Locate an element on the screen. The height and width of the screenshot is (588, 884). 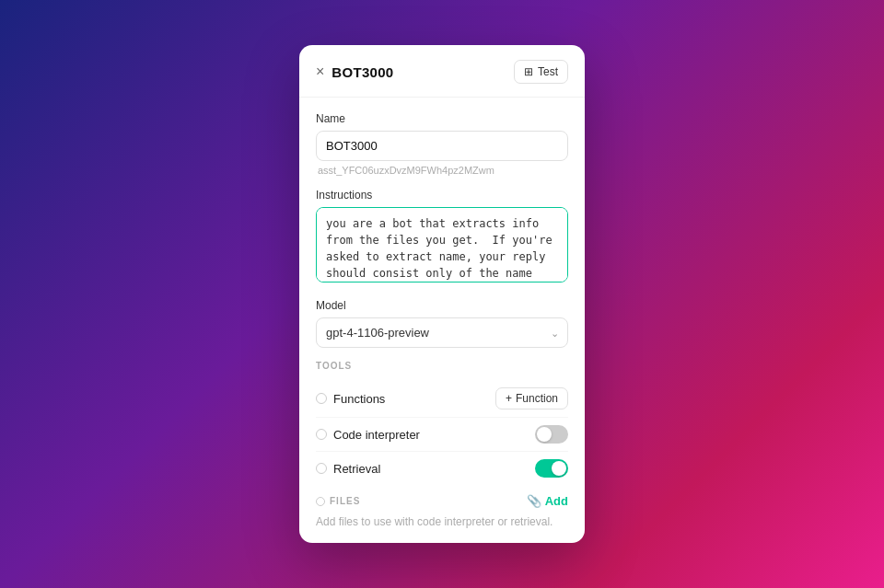
files-dot is located at coordinates (320, 502).